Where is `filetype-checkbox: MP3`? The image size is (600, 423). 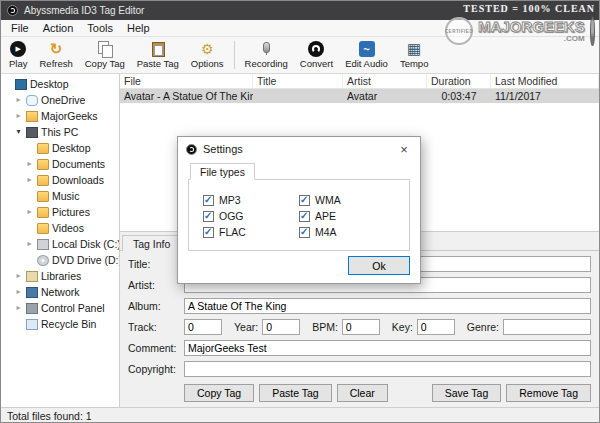
filetype-checkbox: MP3 is located at coordinates (251, 200).